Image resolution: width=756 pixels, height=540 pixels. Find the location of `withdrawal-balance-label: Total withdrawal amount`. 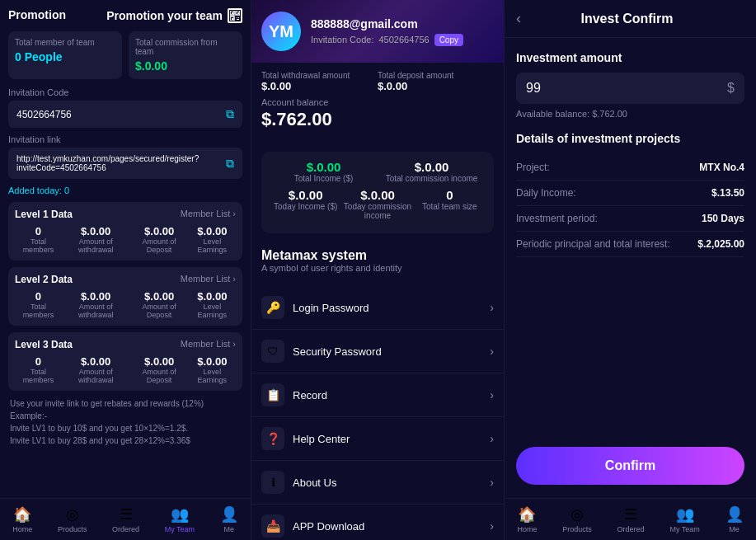

withdrawal-balance-label: Total withdrawal amount is located at coordinates (320, 76).